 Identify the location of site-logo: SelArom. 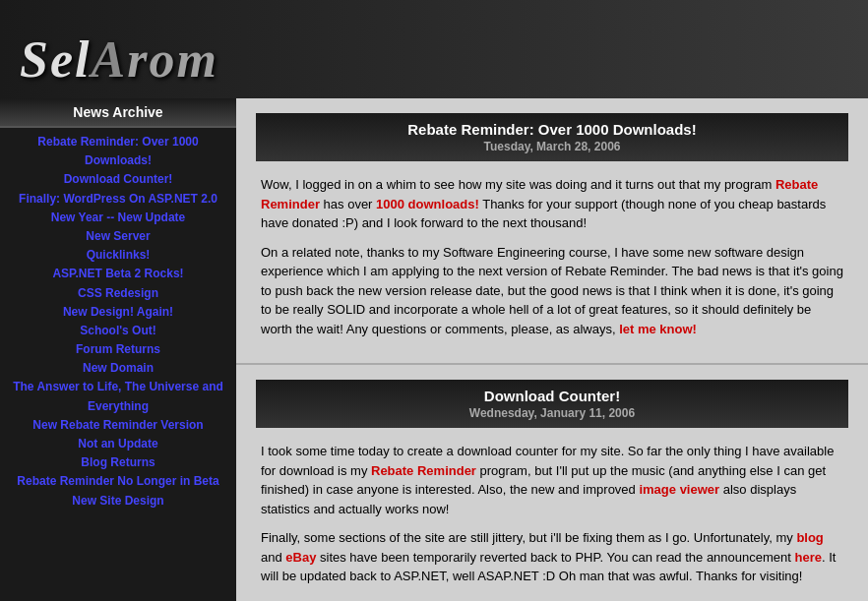
(119, 59).